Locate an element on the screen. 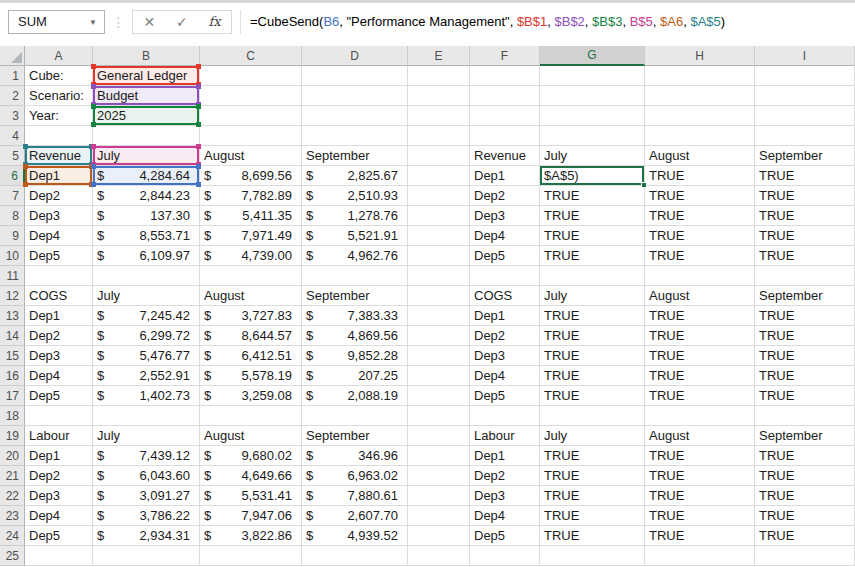  cell-D20: $346.96 is located at coordinates (355, 456).